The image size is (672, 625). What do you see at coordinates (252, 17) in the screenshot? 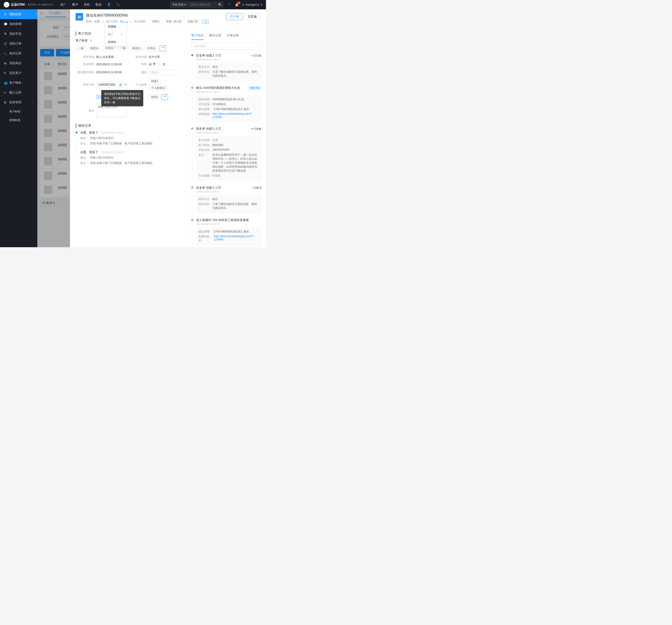
I see `deposit-button: 交定金` at bounding box center [252, 17].